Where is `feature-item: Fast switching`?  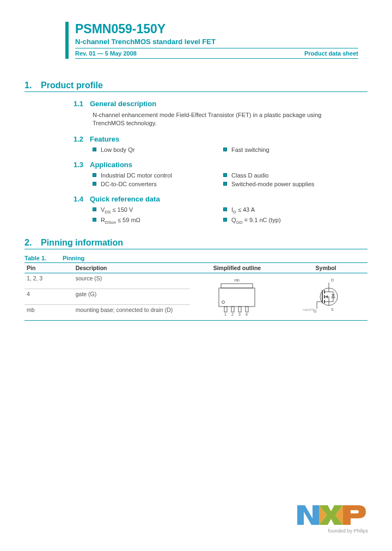
feature-item: Fast switching is located at coordinates (250, 150).